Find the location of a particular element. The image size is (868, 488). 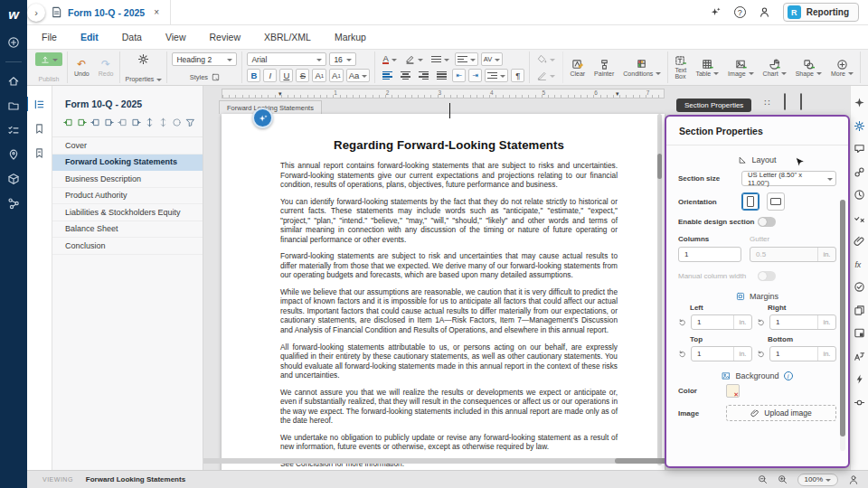

manual-column-width-toggle is located at coordinates (767, 277).